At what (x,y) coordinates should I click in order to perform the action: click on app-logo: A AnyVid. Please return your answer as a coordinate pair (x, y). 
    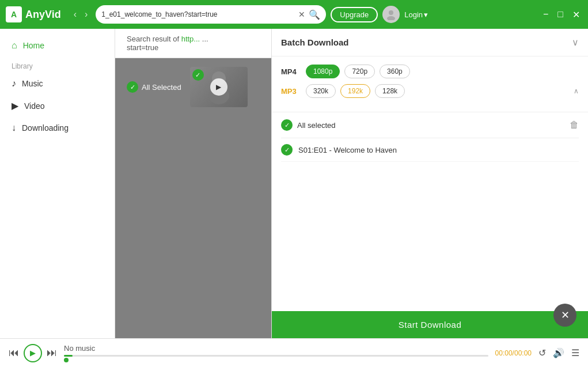
    Looking at the image, I should click on (33, 14).